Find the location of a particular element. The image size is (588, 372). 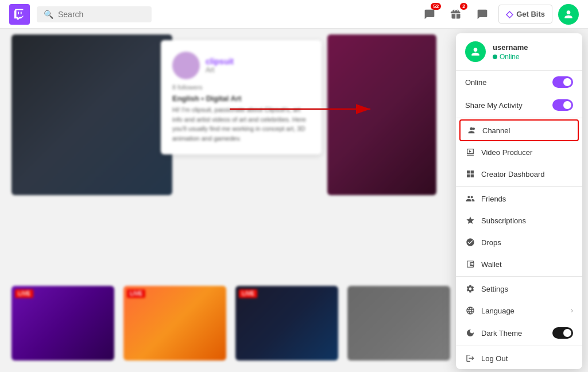

dropdown-user-info: username Online is located at coordinates (510, 52).